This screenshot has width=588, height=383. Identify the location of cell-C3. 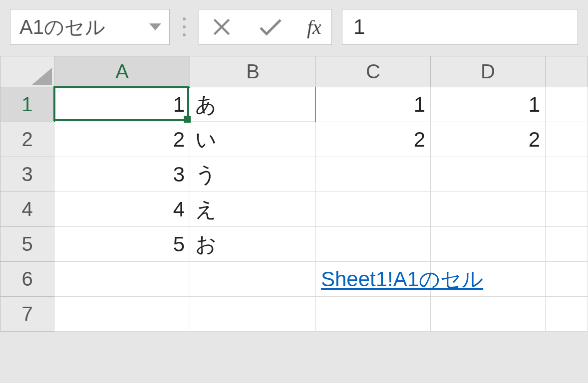
(373, 175).